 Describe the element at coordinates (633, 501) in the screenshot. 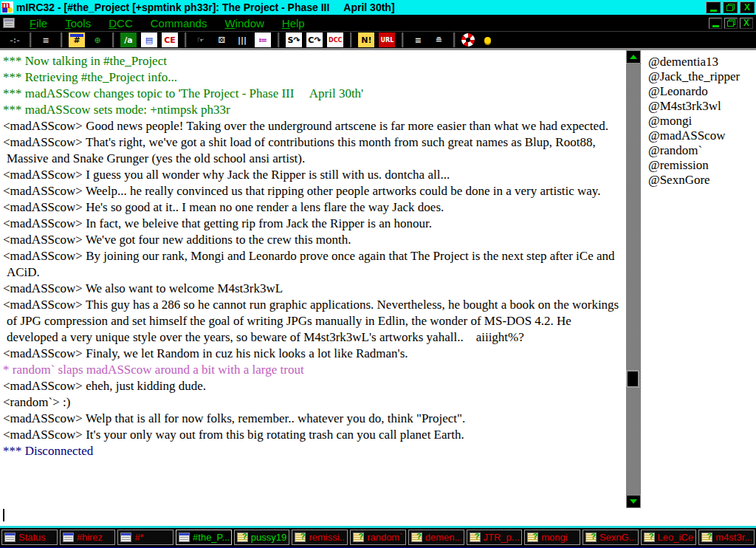

I see `scroll-down-button` at that location.